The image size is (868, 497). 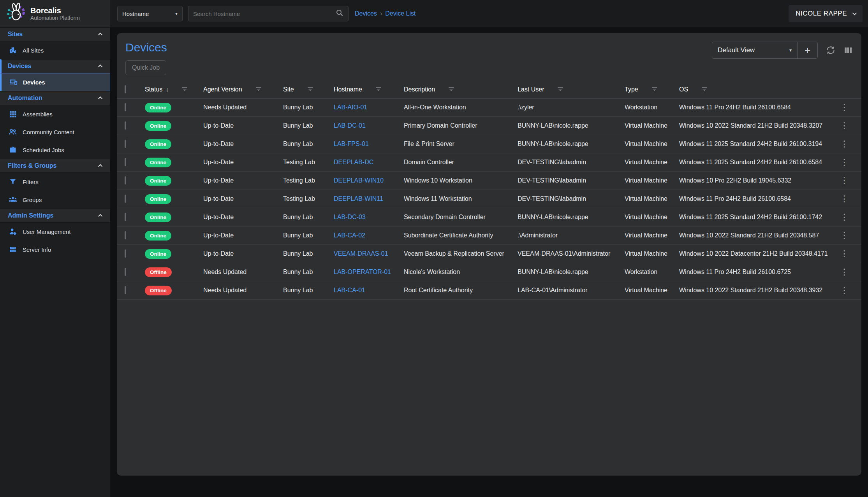 I want to click on column-header-description: Description, so click(x=461, y=90).